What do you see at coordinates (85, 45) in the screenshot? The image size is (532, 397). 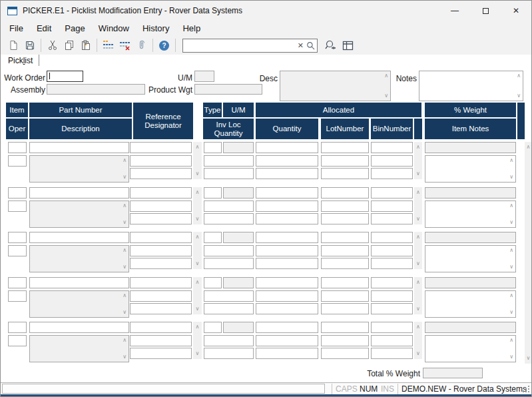 I see `paste-button` at bounding box center [85, 45].